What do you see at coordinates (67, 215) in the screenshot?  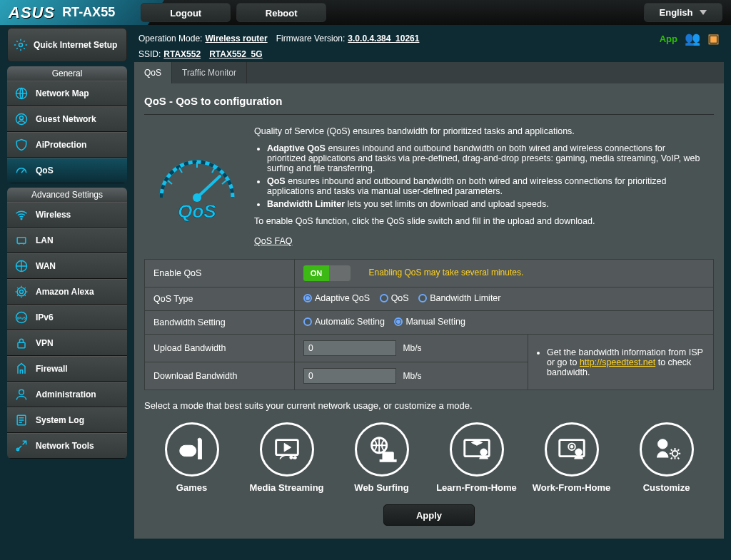 I see `sidebar-item-wireless: Wireless` at bounding box center [67, 215].